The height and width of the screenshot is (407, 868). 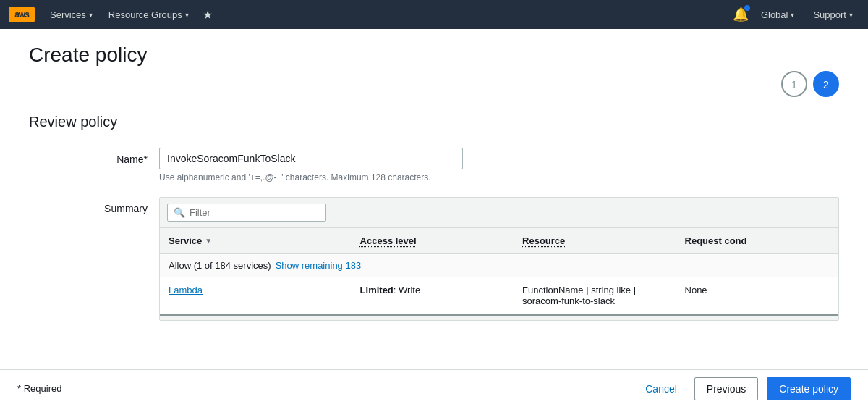 What do you see at coordinates (94, 156) in the screenshot?
I see `name-label: Name*` at bounding box center [94, 156].